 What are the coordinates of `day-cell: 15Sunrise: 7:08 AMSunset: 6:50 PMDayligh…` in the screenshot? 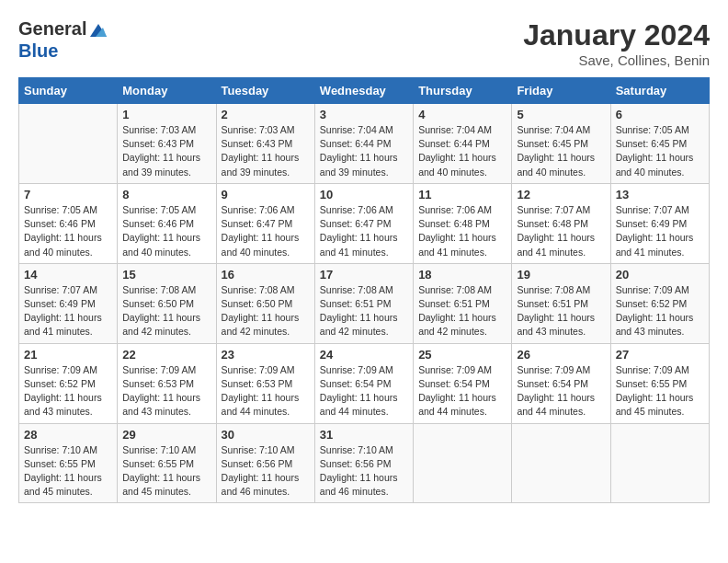 It's located at (167, 304).